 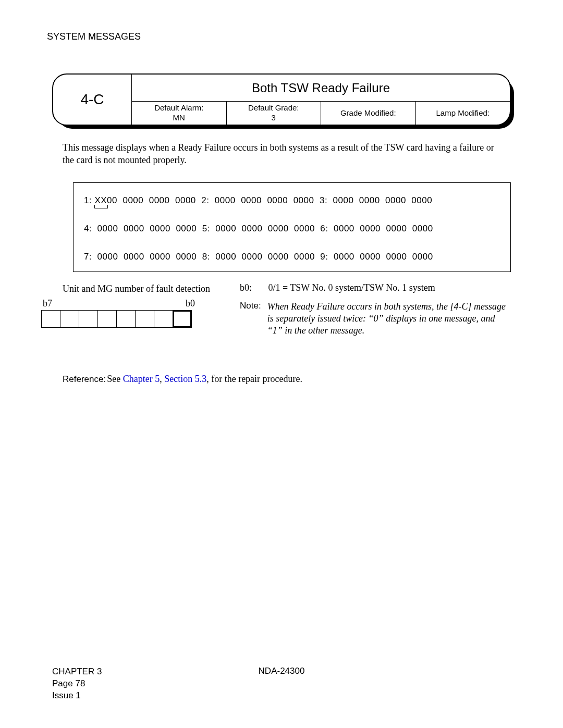 What do you see at coordinates (282, 154) in the screenshot?
I see `description: This message displays when a Ready Failu…` at bounding box center [282, 154].